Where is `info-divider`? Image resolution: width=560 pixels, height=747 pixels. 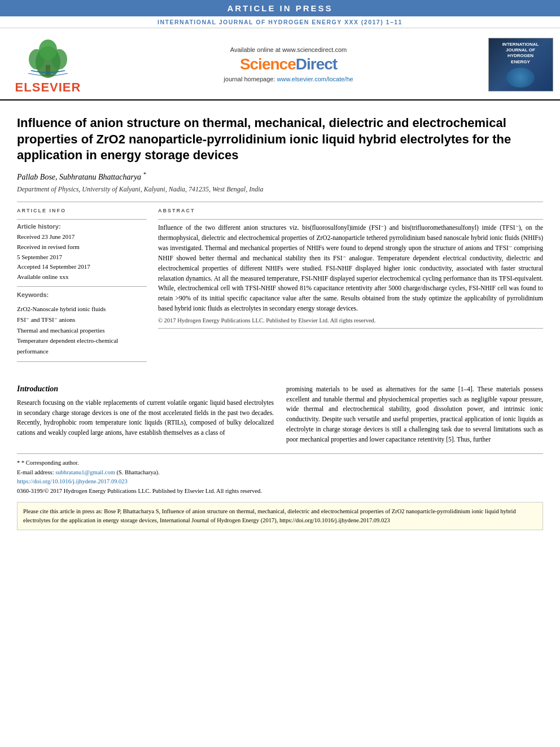
info-divider is located at coordinates (82, 219).